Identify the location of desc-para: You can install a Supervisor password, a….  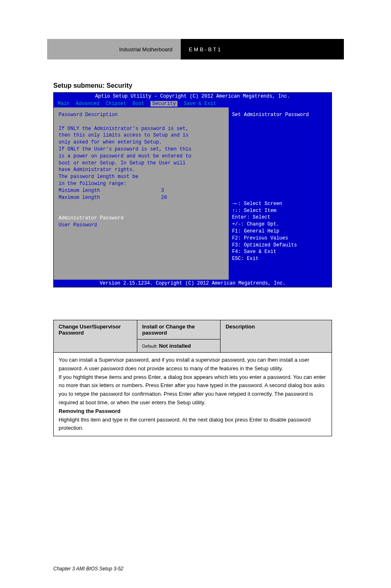
(193, 365).